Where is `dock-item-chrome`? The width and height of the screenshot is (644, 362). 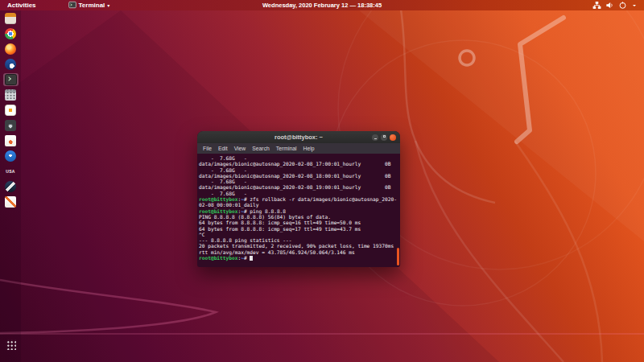
dock-item-chrome is located at coordinates (11, 34).